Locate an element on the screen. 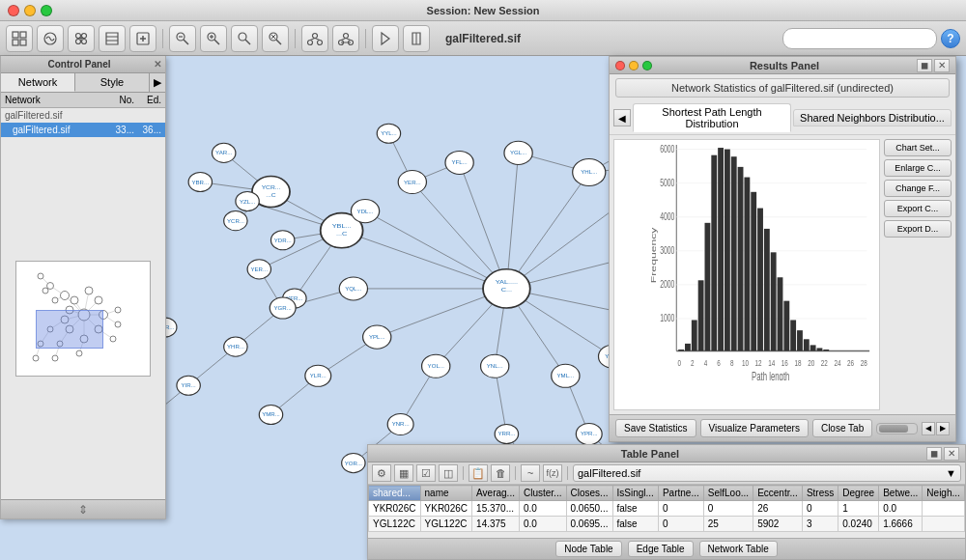  col-avg: Averag... is located at coordinates (497, 493).